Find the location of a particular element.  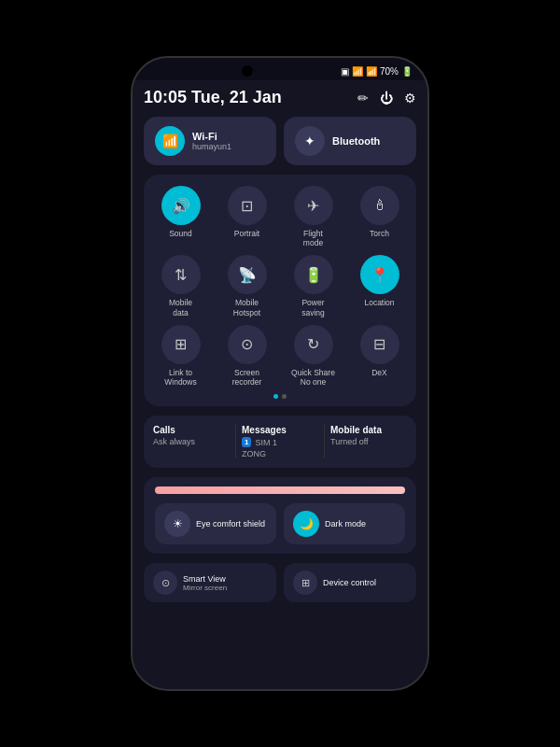

dark-mode-icon: 🌙 is located at coordinates (306, 524).